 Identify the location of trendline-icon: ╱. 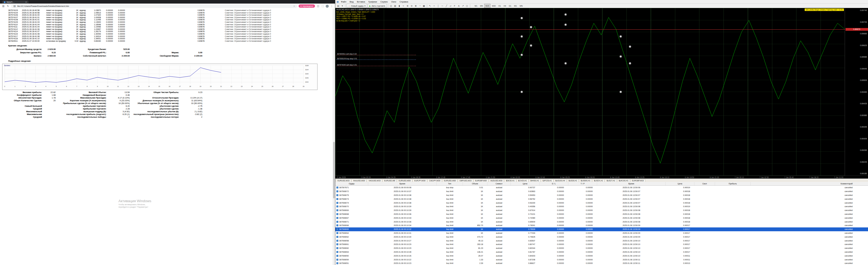
(446, 6).